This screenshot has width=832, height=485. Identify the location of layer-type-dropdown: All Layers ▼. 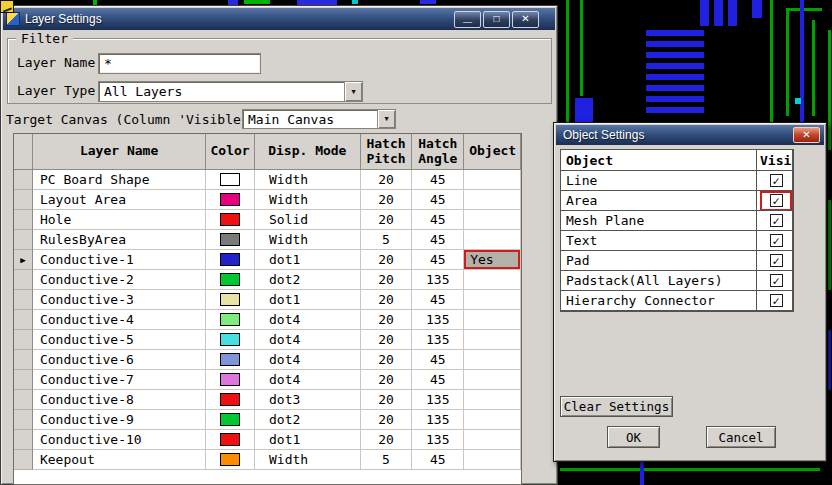
(230, 92).